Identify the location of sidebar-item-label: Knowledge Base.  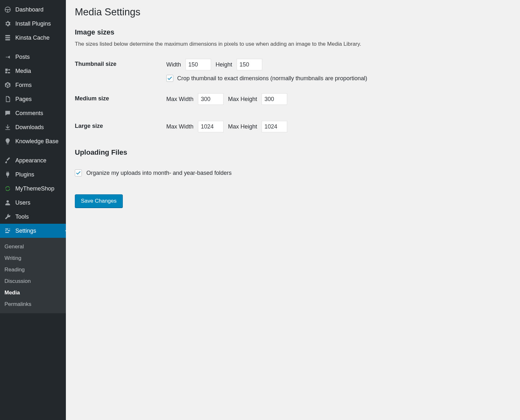
(37, 141).